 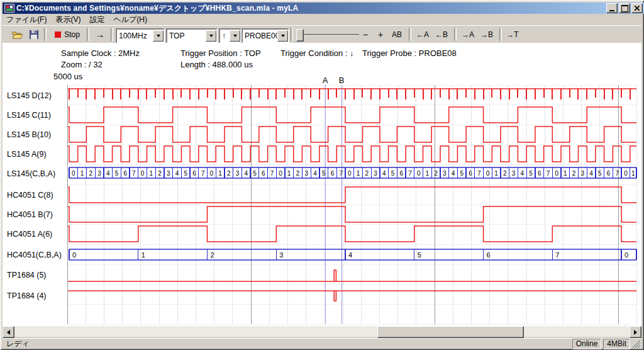 I want to click on set-marker-a-button: →A, so click(x=468, y=34).